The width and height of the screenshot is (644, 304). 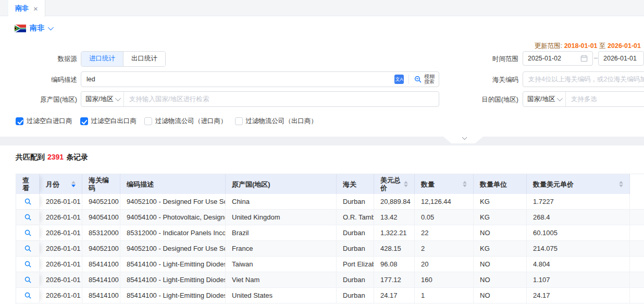 I want to click on code-desc-input, so click(x=238, y=79).